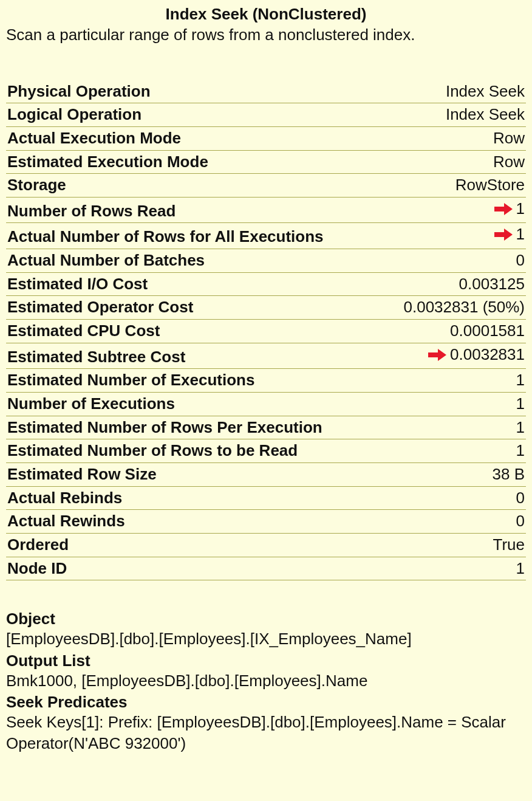 This screenshot has width=532, height=801. I want to click on property-row: Actual Execution ModeRow, so click(266, 139).